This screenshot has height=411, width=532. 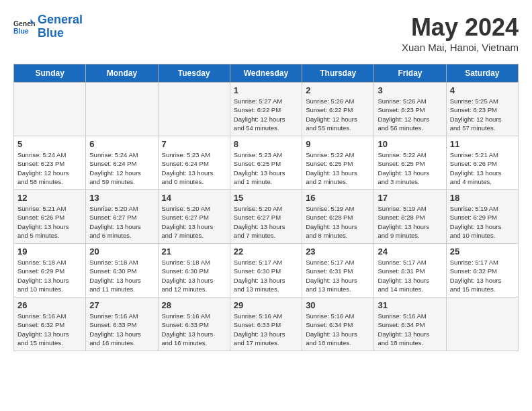 What do you see at coordinates (266, 305) in the screenshot?
I see `day-number: 29` at bounding box center [266, 305].